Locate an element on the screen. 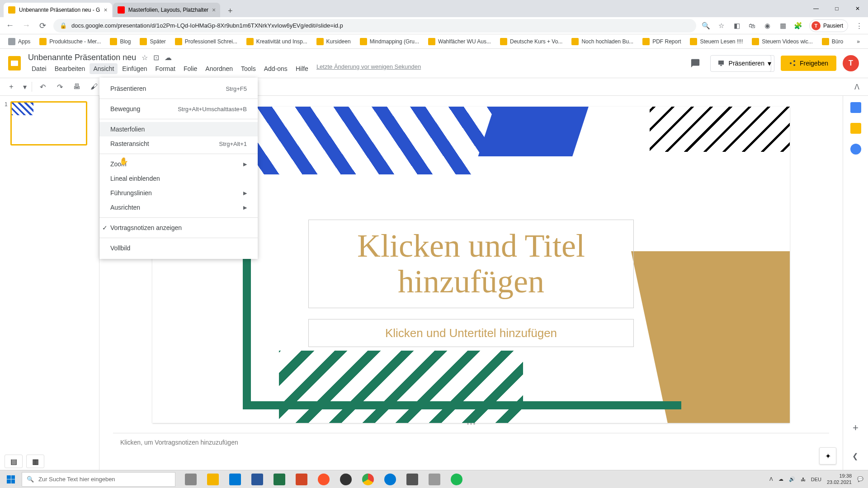 The height and width of the screenshot is (488, 868). menu-tools: Tools is located at coordinates (249, 69).